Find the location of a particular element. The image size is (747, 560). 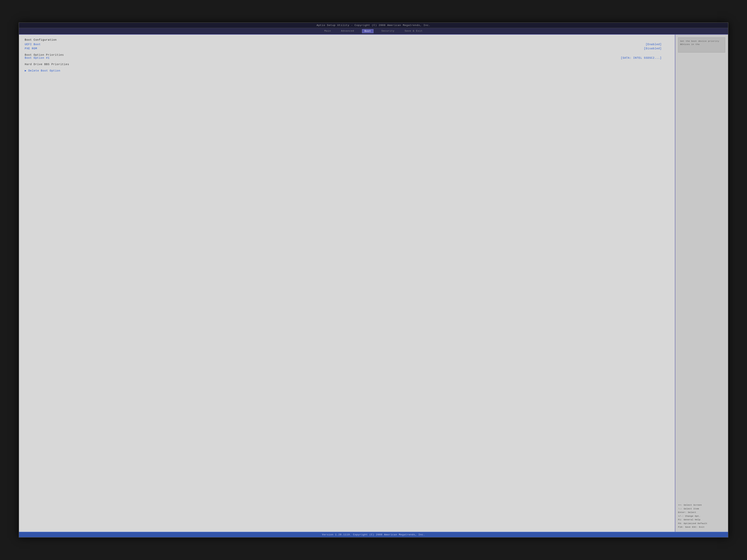

boot-option-1-row: Boot Option #1 [SATA: INTEL SSDSC2...] is located at coordinates (347, 58).